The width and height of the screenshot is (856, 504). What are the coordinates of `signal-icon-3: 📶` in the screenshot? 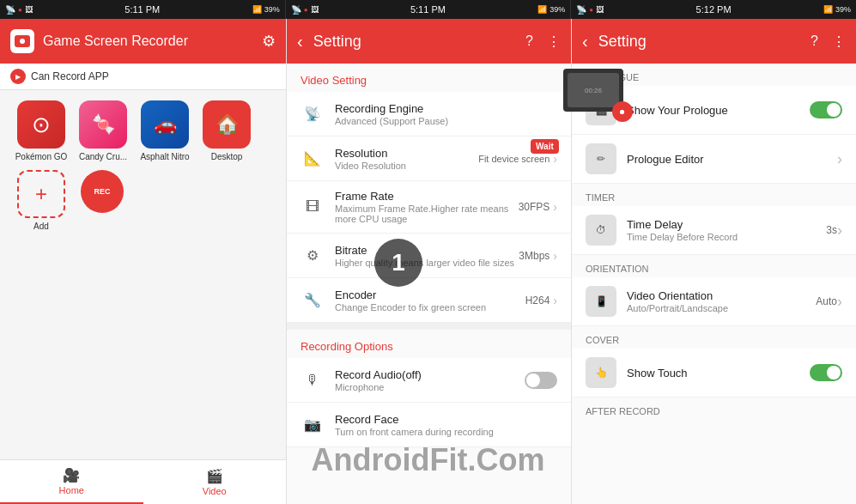 It's located at (828, 9).